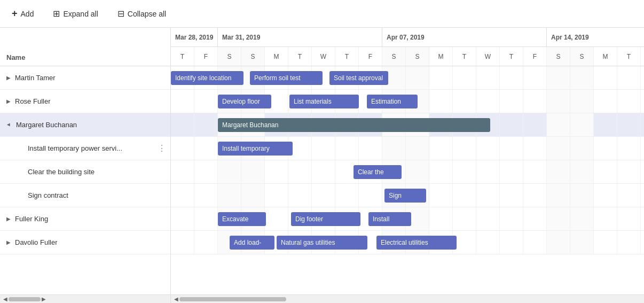  Describe the element at coordinates (407, 299) in the screenshot. I see `right-scroll-area: ◀` at that location.